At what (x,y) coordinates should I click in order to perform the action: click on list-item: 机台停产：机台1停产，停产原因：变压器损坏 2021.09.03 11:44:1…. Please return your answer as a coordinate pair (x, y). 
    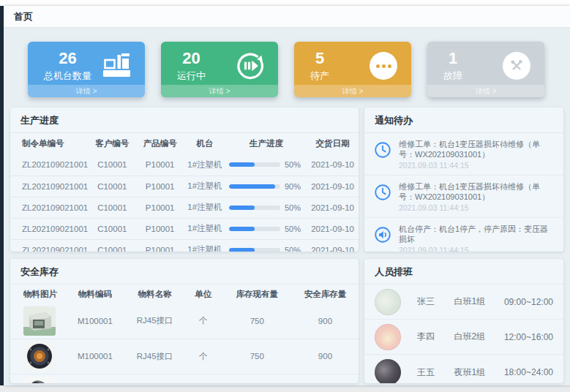
    Looking at the image, I should click on (464, 235).